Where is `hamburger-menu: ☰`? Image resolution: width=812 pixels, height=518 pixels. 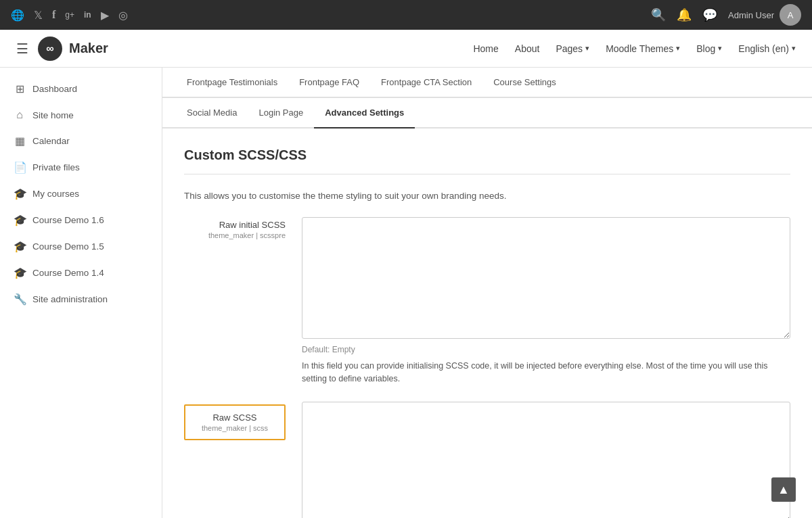 hamburger-menu: ☰ is located at coordinates (22, 49).